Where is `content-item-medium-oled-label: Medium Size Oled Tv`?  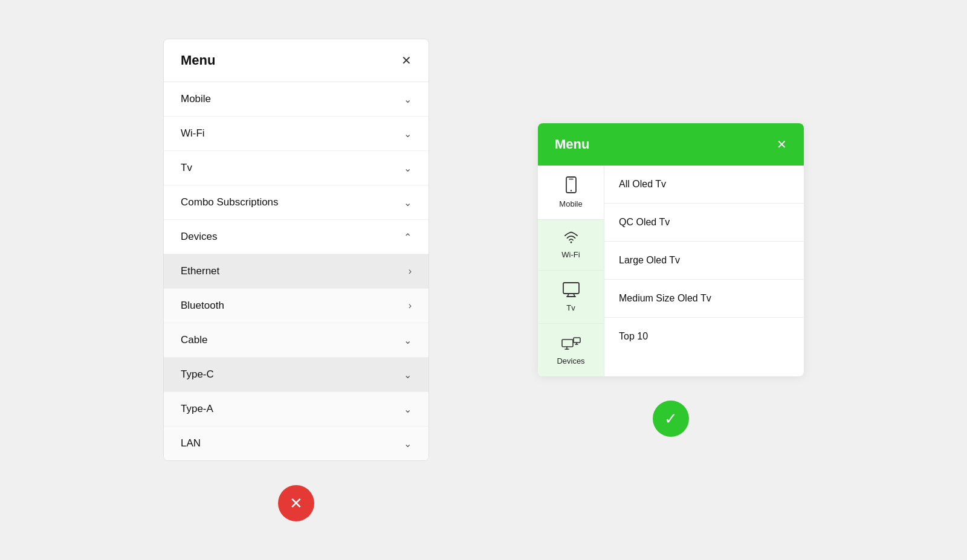 content-item-medium-oled-label: Medium Size Oled Tv is located at coordinates (665, 298).